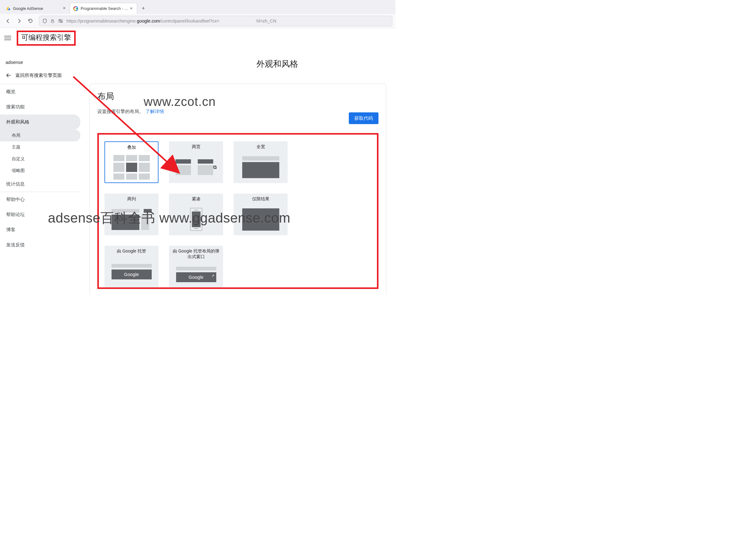 This screenshot has width=752, height=560. I want to click on layout-preview-icon: Google, so click(132, 272).